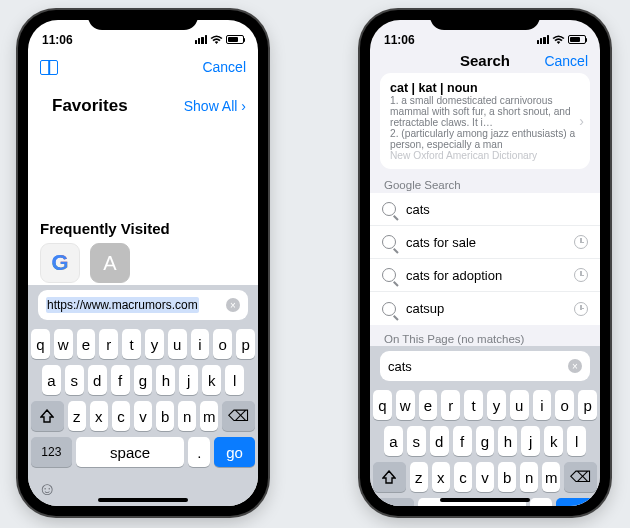  Describe the element at coordinates (49, 68) in the screenshot. I see `bookmarks-icon` at that location.